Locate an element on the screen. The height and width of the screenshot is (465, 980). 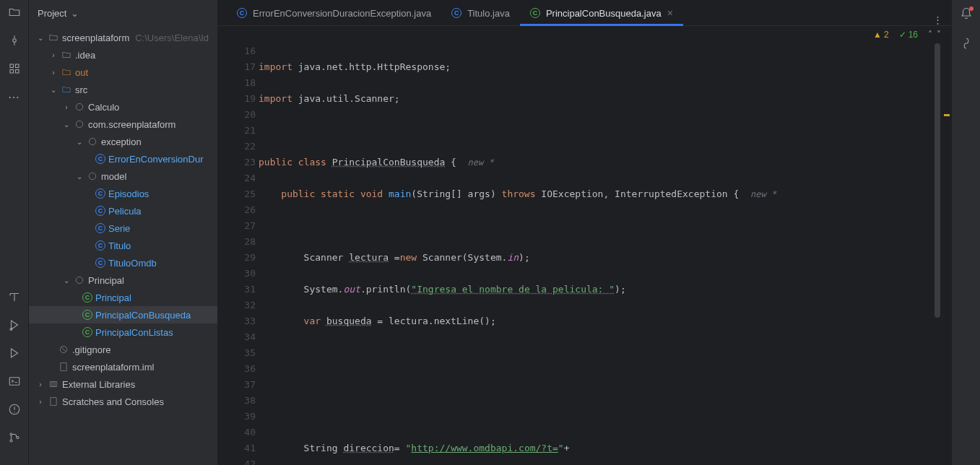
tab-principal-busqueda: CPrincipalConBusqueda.java× is located at coordinates (602, 13).